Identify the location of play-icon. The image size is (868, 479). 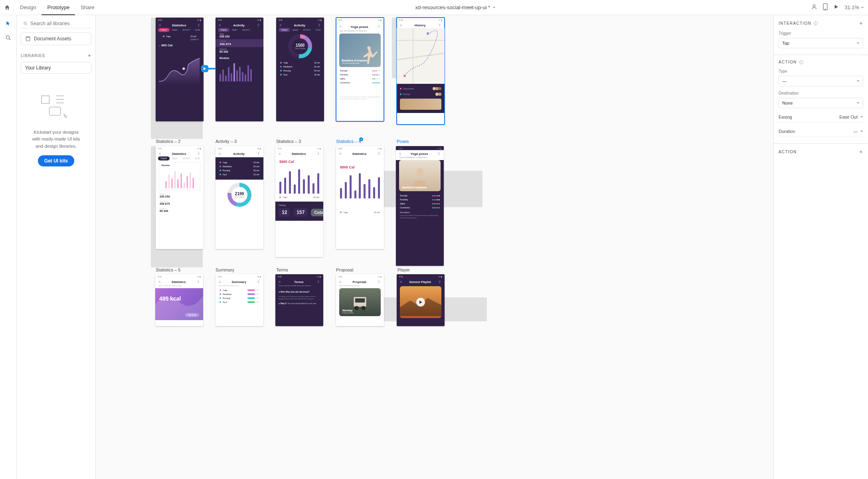
(836, 7).